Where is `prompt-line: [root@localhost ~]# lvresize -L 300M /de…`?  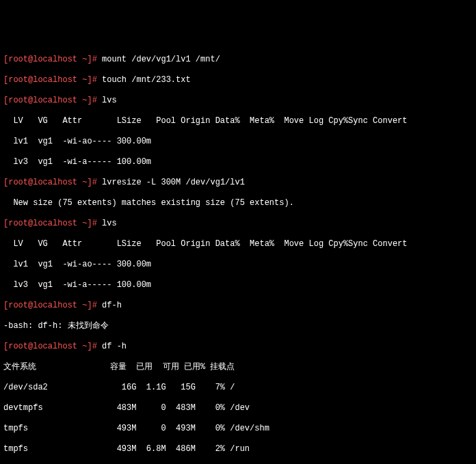 prompt-line: [root@localhost ~]# lvresize -L 300M /de… is located at coordinates (238, 183).